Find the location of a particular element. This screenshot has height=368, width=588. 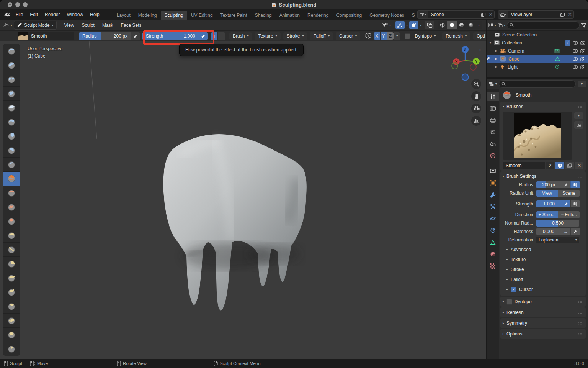

brush-users-count: 2 is located at coordinates (550, 166).